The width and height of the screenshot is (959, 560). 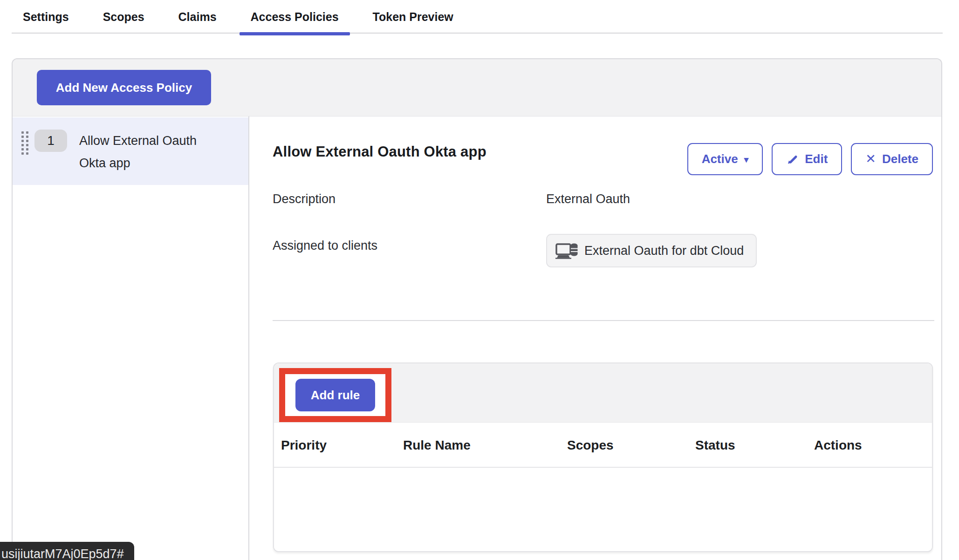 I want to click on delete-button: ✕ Delete, so click(x=892, y=159).